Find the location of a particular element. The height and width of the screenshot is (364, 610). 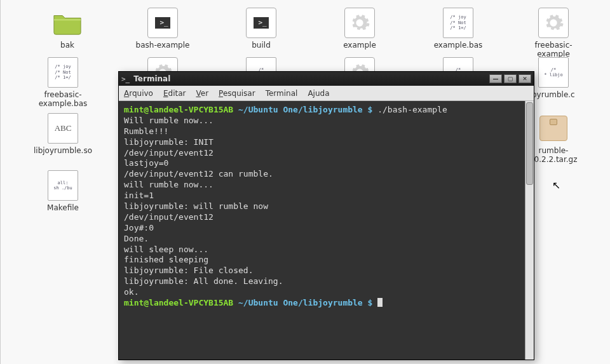

window-title: Terminal is located at coordinates (311, 79).